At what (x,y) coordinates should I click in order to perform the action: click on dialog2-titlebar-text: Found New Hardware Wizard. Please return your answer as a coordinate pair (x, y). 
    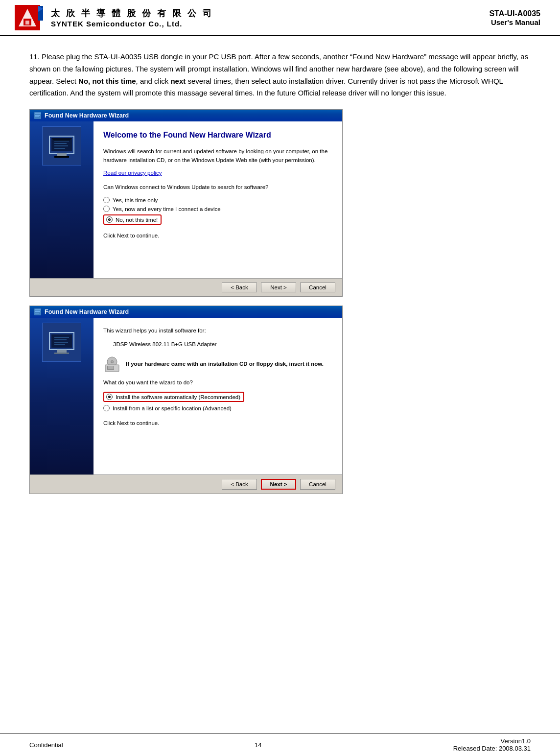
    Looking at the image, I should click on (87, 312).